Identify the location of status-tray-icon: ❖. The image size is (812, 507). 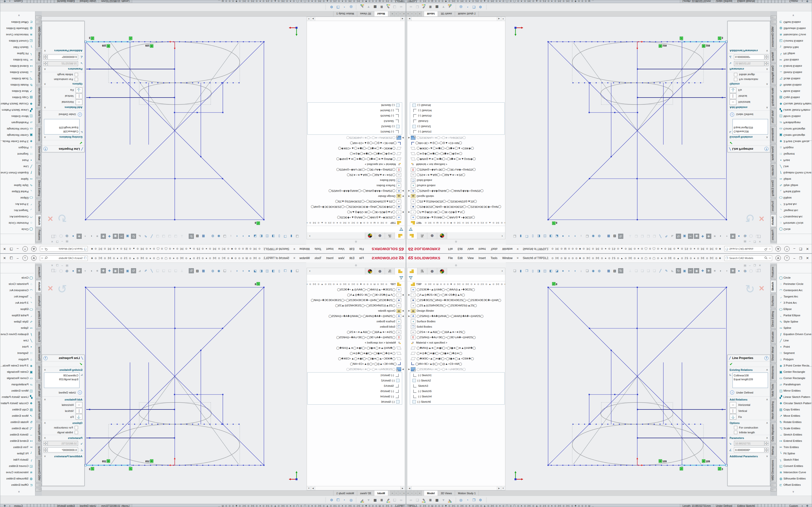
(4, 506).